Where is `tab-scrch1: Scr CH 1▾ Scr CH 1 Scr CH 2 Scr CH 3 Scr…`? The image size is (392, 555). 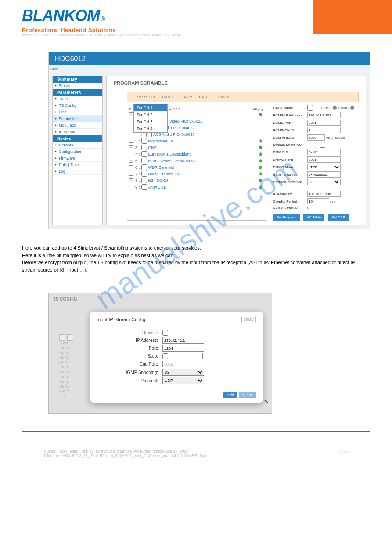 tab-scrch1: Scr CH 1▾ Scr CH 1 Scr CH 2 Scr CH 3 Scr… is located at coordinates (146, 97).